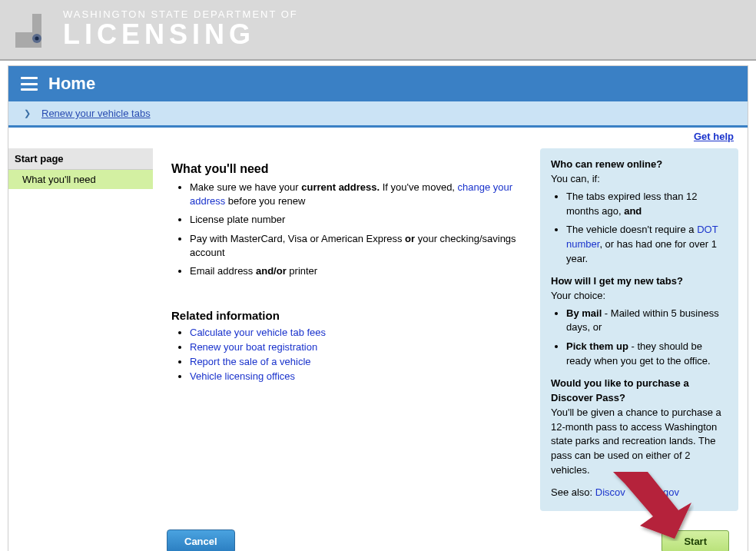 This screenshot has width=756, height=551. What do you see at coordinates (638, 492) in the screenshot?
I see `discover-pass-link: Discov wa.gov` at bounding box center [638, 492].